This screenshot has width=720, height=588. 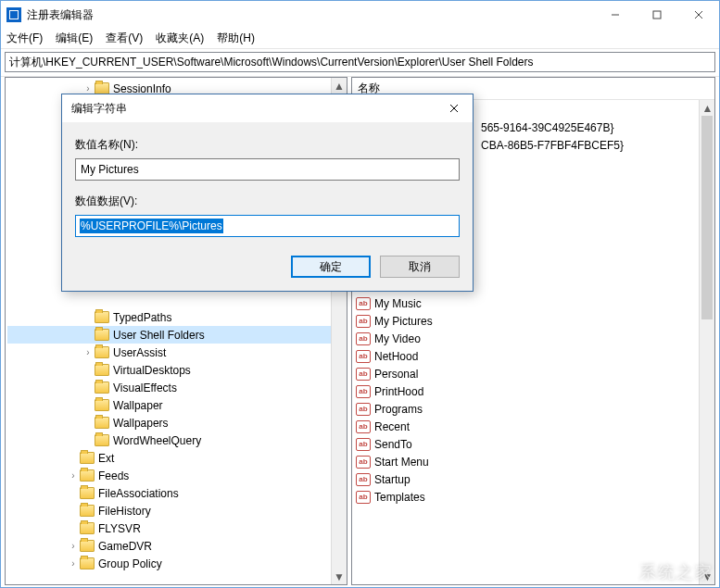 I want to click on list-item: abPrograms, so click(x=536, y=409).